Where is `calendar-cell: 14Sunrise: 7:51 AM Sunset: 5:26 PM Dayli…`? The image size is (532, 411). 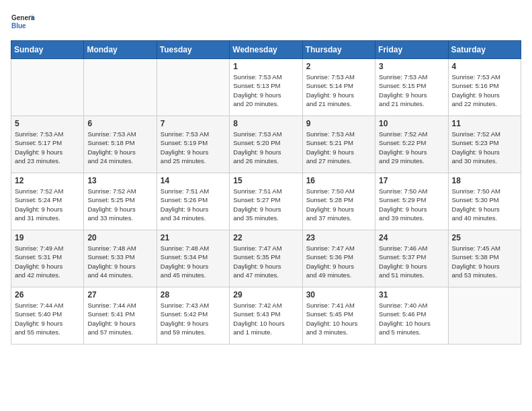
calendar-cell: 14Sunrise: 7:51 AM Sunset: 5:26 PM Dayli… is located at coordinates (193, 201).